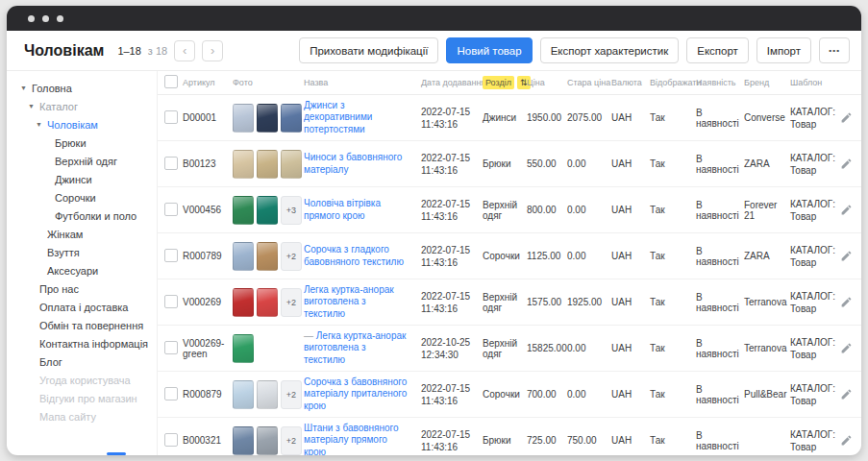 The width and height of the screenshot is (868, 461). I want to click on column-header-currency: Валюта, so click(631, 83).